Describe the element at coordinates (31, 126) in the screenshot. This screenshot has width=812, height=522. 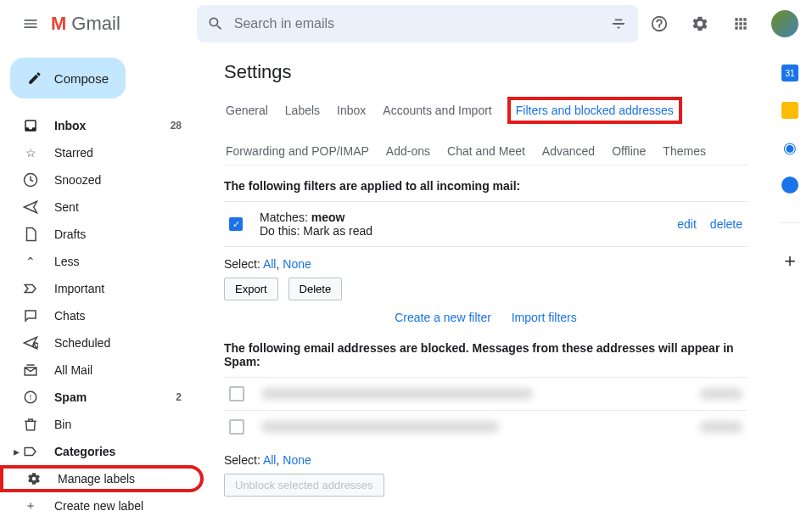
I see `inbox-icon` at that location.